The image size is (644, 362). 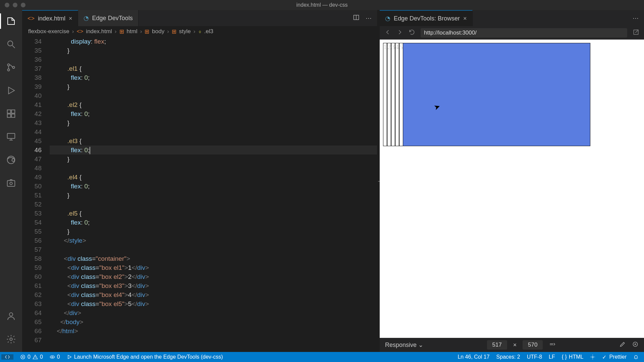 I want to click on cursor-position: Ln 46, Col 17, so click(x=474, y=357).